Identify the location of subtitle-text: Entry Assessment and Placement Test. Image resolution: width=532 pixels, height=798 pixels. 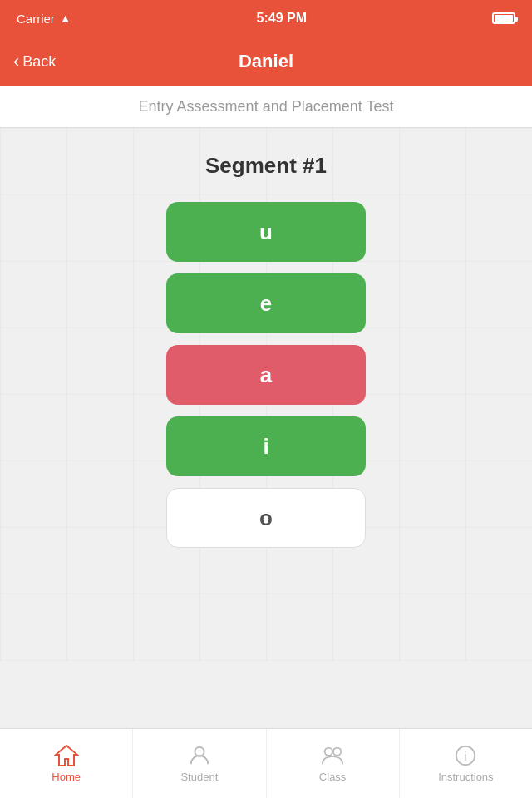
(266, 106).